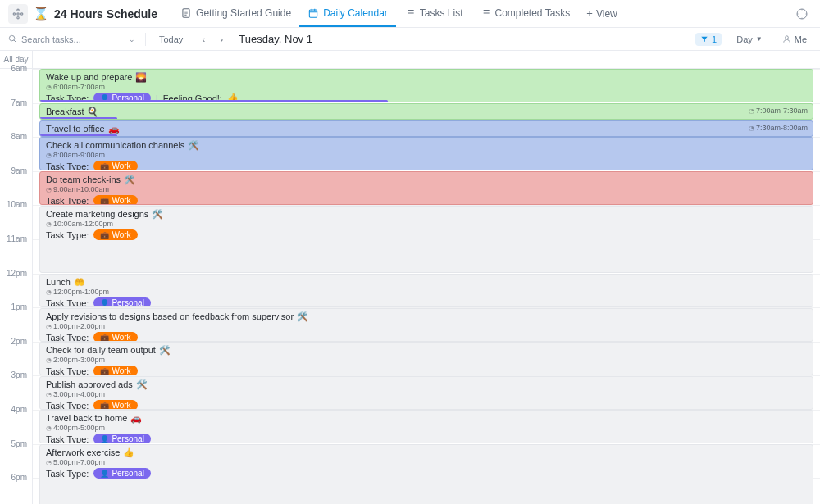 The image size is (820, 504). What do you see at coordinates (13, 39) in the screenshot?
I see `search-icon` at bounding box center [13, 39].